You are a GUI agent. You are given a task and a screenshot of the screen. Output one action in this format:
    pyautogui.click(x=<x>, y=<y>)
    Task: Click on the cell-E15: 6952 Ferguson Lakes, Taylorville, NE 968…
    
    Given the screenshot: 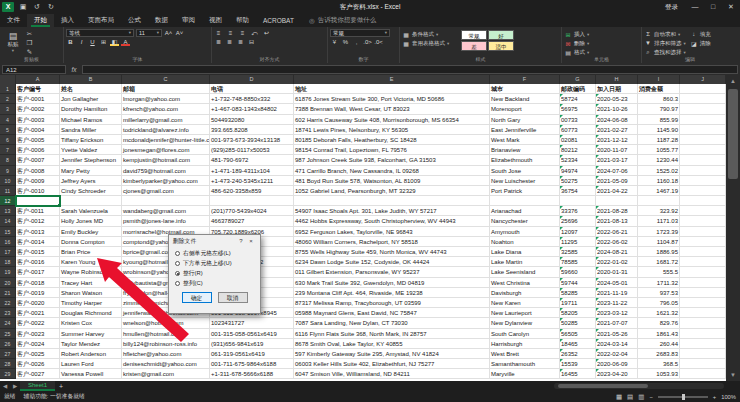 What is the action you would take?
    pyautogui.click(x=392, y=232)
    